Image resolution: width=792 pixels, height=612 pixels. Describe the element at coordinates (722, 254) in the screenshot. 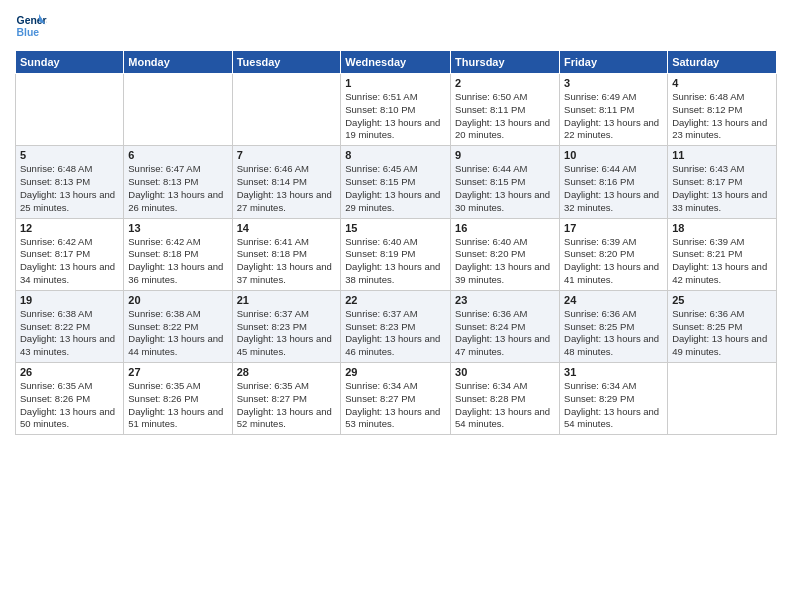

I see `day-cell-18: 18Sunrise: 6:39 AM Sunset: 8:21 PM Dayli…` at that location.